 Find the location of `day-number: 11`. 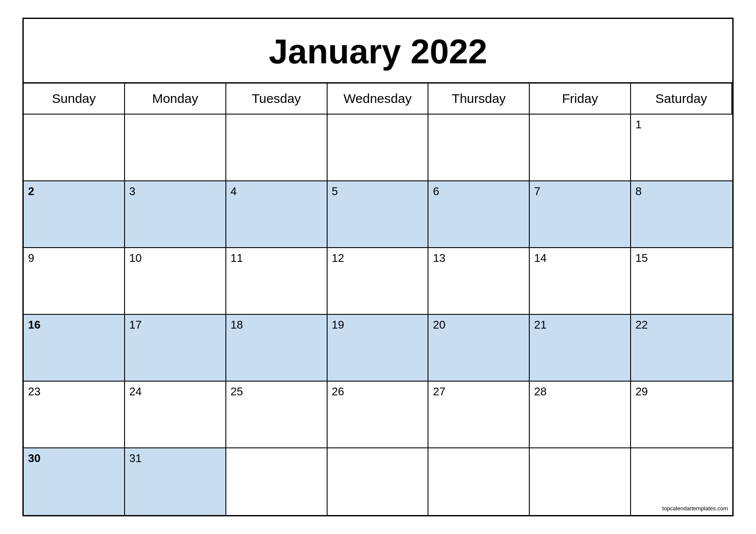

day-number: 11 is located at coordinates (237, 258).